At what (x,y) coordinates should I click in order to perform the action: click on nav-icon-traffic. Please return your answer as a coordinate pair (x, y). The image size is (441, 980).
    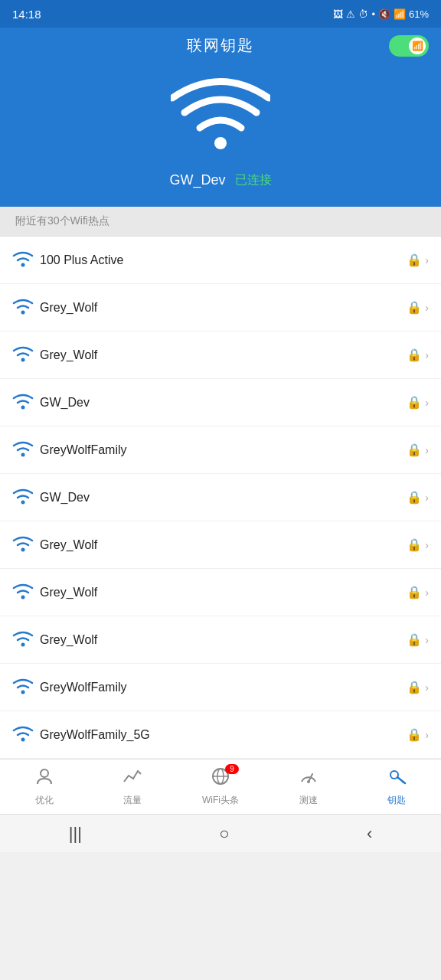
    Looking at the image, I should click on (132, 779).